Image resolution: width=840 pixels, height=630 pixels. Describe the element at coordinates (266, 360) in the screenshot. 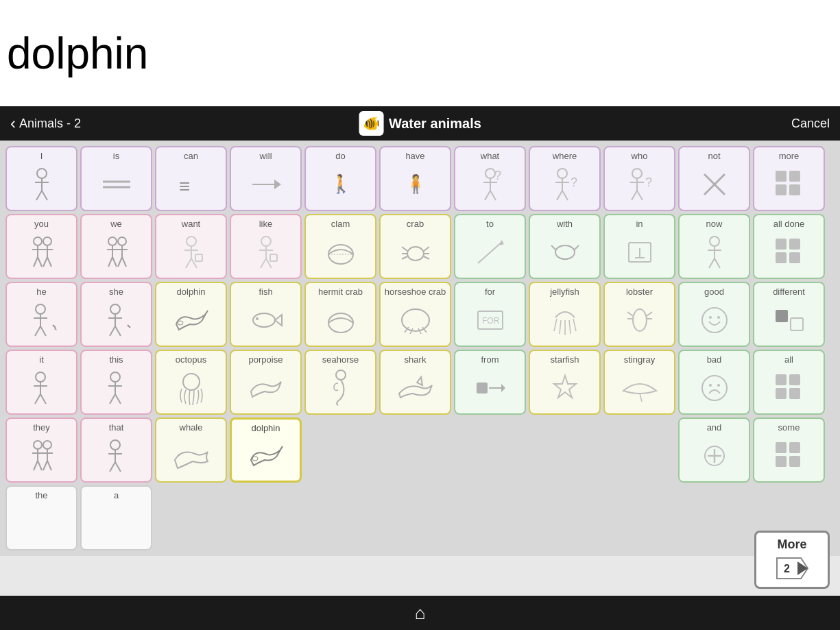

I see `card-label: porpoise` at that location.